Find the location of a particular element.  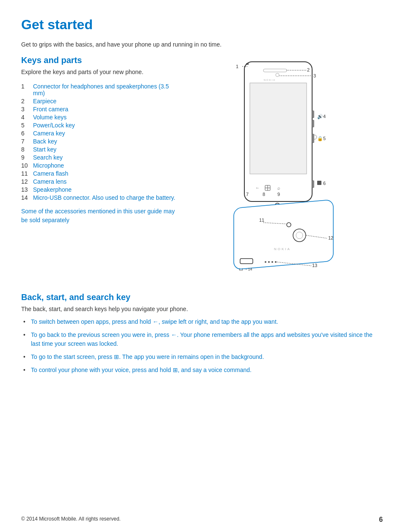

svg-text: 6 is located at coordinates (324, 183).